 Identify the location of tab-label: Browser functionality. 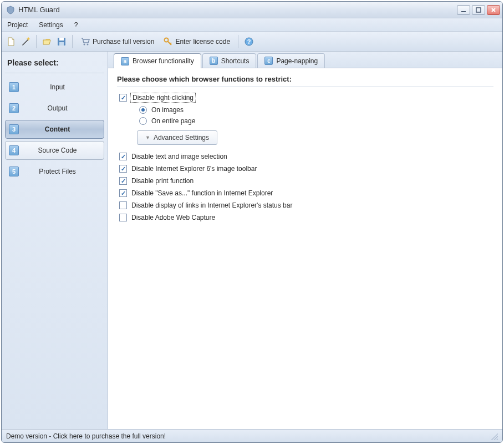
(163, 61).